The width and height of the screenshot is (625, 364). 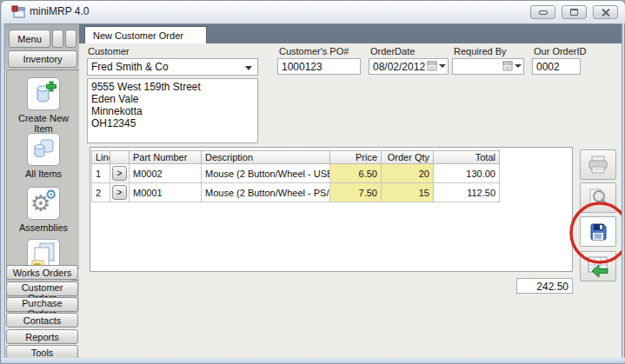 What do you see at coordinates (605, 12) in the screenshot?
I see `close-button` at bounding box center [605, 12].